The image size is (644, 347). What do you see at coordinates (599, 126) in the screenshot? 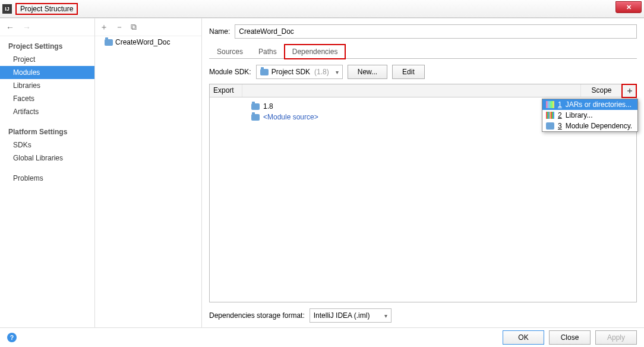
I see `popup-label: Module Dependency.` at bounding box center [599, 126].